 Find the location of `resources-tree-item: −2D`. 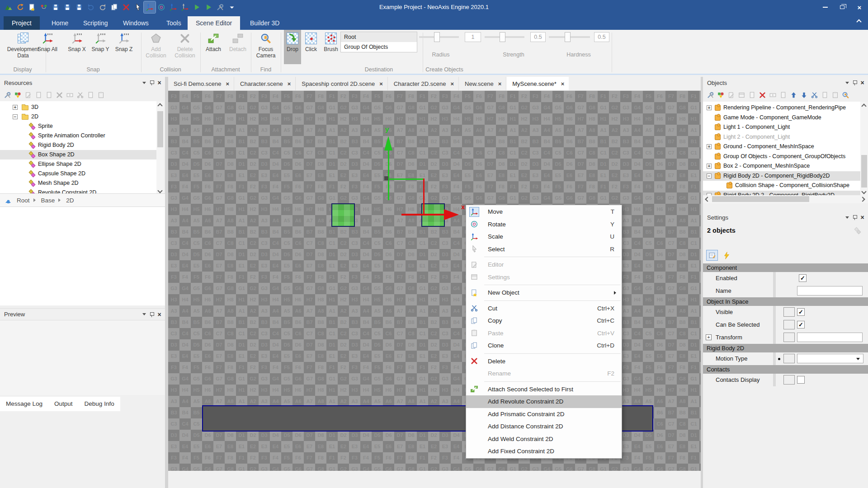

resources-tree-item: −2D is located at coordinates (78, 117).